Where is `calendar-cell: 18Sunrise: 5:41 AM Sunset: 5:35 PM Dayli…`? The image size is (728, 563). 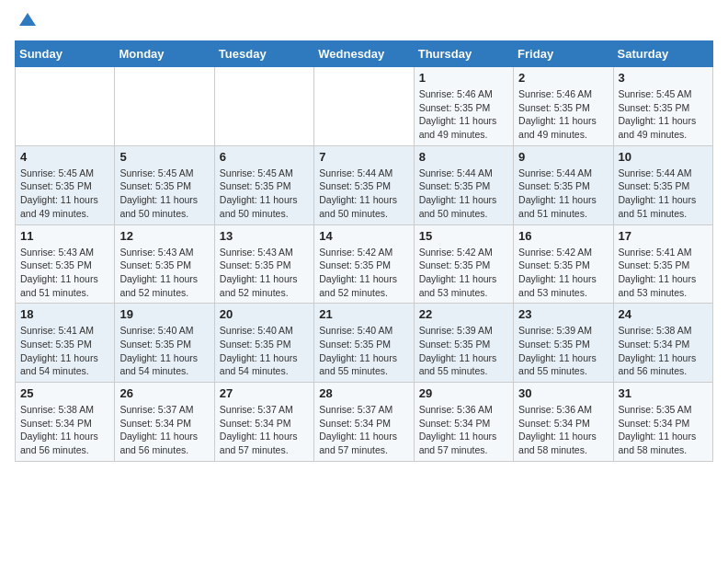
calendar-cell: 18Sunrise: 5:41 AM Sunset: 5:35 PM Dayli… is located at coordinates (65, 343).